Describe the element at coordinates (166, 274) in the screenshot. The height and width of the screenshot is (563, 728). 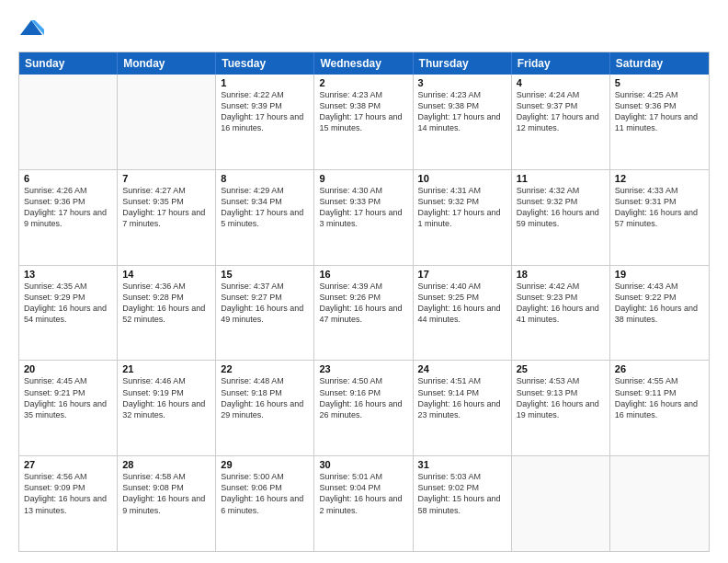
I see `day-number: 14` at that location.